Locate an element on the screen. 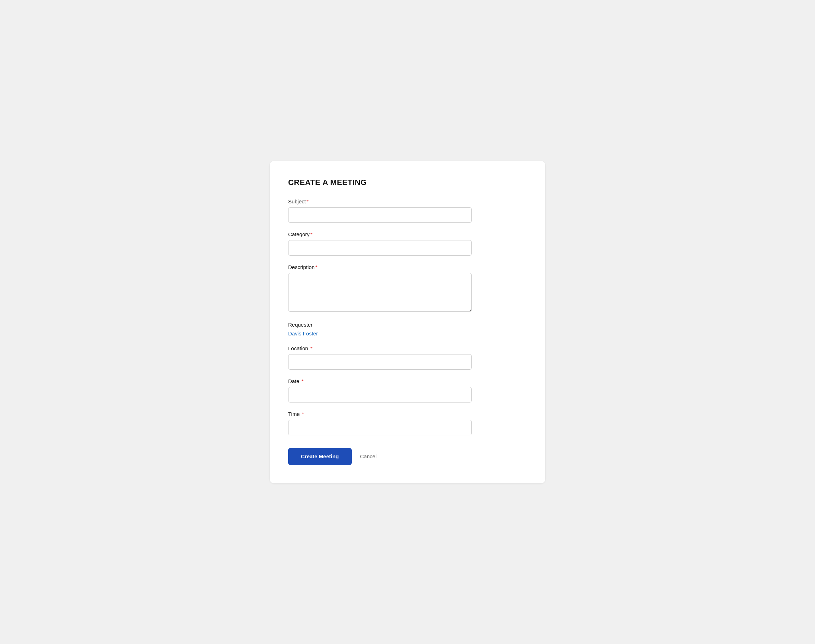 Image resolution: width=815 pixels, height=644 pixels. time-label: Time * is located at coordinates (407, 414).